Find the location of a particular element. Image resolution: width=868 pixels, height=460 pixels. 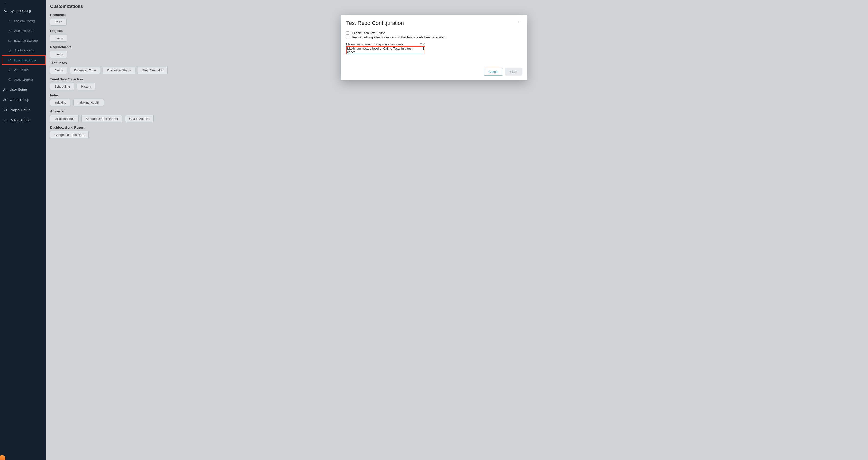

avatar is located at coordinates (3, 458).